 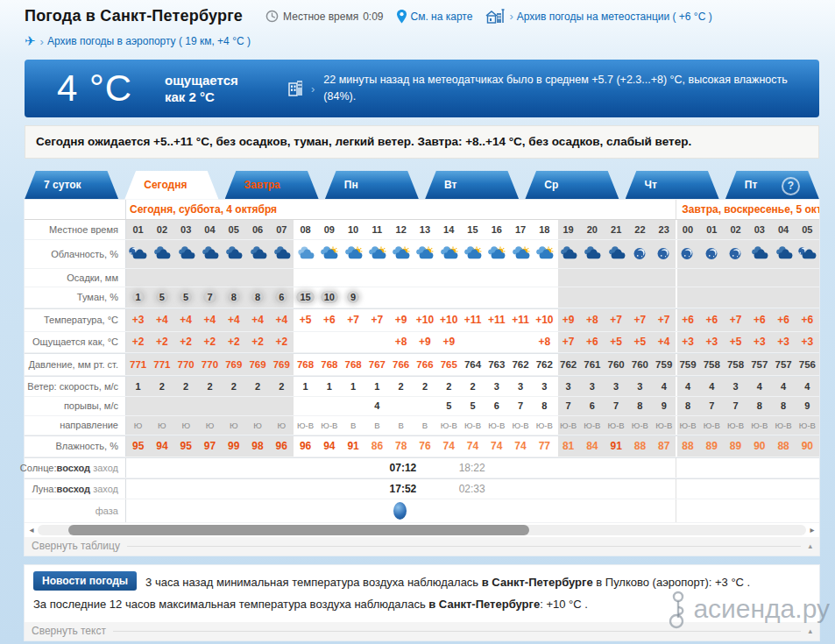 What do you see at coordinates (471, 186) in the screenshot?
I see `tab-вт: Вт` at bounding box center [471, 186].